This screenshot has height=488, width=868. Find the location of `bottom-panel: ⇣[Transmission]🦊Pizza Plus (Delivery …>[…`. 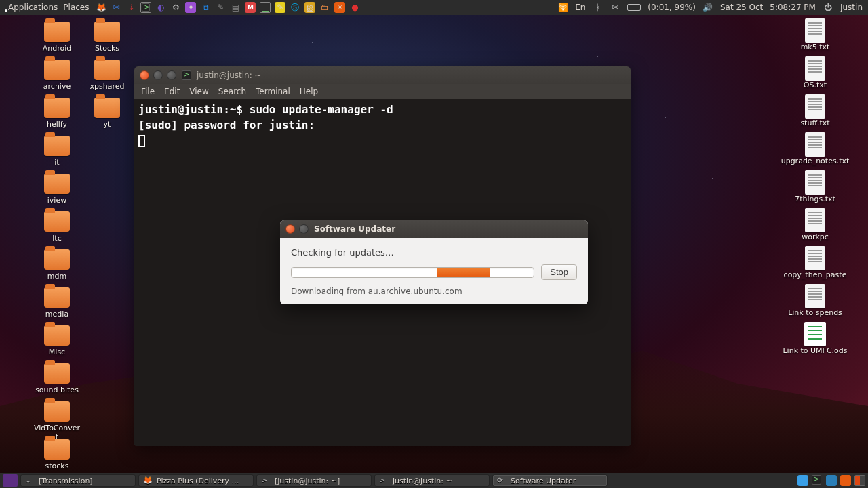

bottom-panel: ⇣[Transmission]🦊Pizza Plus (Delivery …>[… is located at coordinates (434, 481).